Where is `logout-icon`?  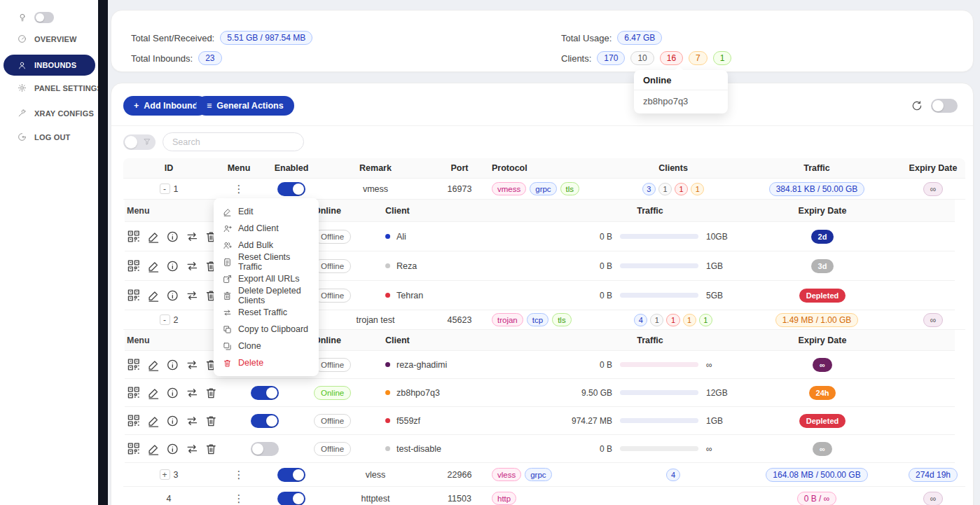
logout-icon is located at coordinates (22, 137).